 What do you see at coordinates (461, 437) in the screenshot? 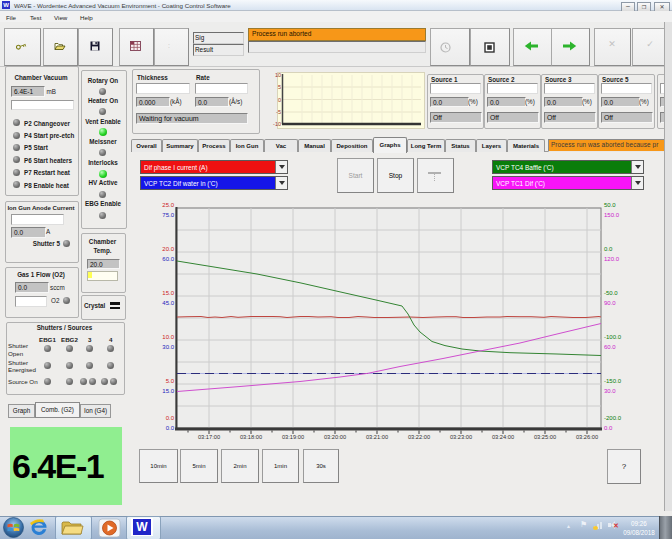
I see `svg-text: 03:23:00` at bounding box center [461, 437].